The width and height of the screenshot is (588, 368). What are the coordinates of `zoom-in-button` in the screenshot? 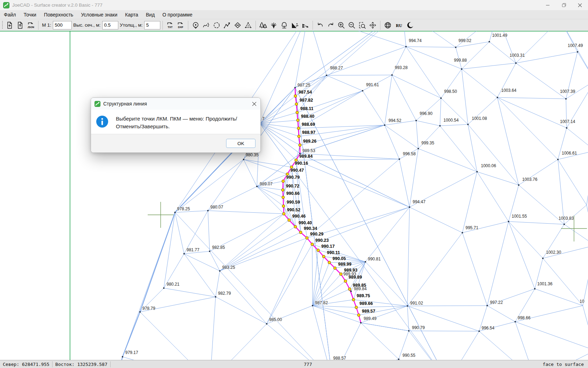 It's located at (341, 25).